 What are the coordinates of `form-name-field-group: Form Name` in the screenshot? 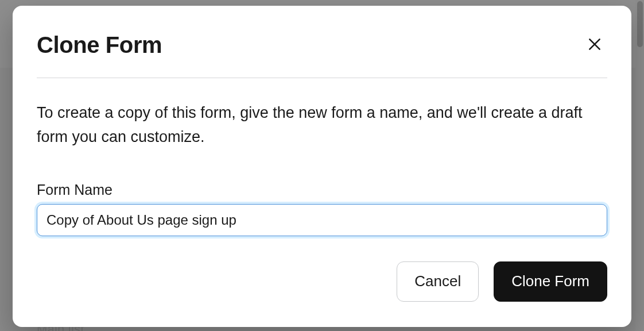 It's located at (322, 209).